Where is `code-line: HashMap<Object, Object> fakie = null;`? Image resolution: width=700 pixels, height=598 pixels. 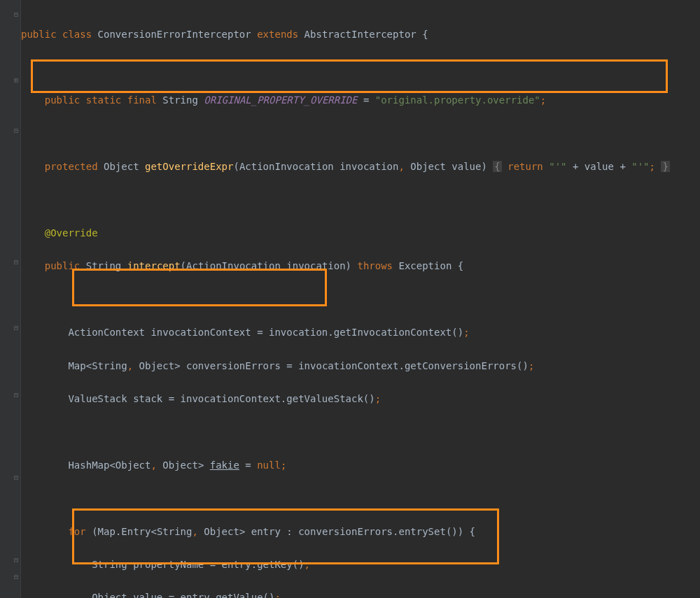
code-line: HashMap<Object, Object> fakie = null; is located at coordinates (360, 466).